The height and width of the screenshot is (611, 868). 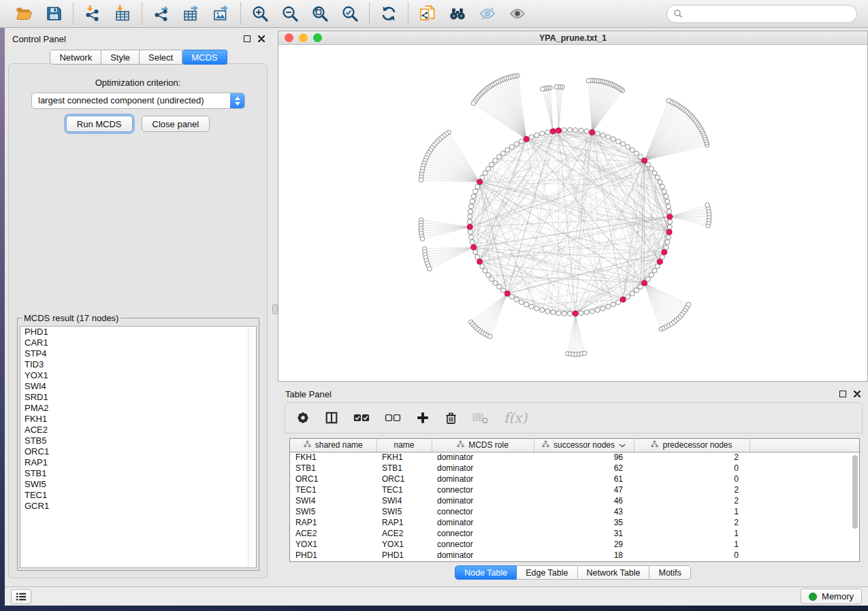 I want to click on result-scrollbar, so click(x=252, y=447).